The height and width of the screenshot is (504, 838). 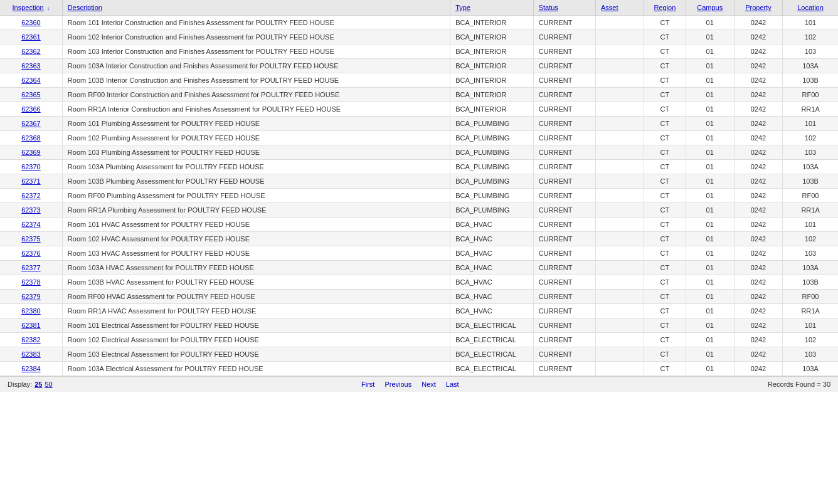 I want to click on header-asset: Asset, so click(x=620, y=8).